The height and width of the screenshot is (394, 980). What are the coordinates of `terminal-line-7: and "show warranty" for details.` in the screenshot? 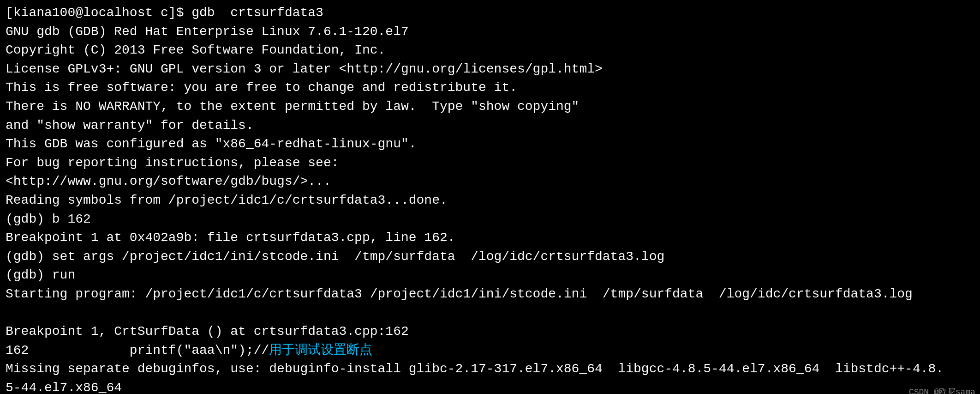 It's located at (490, 126).